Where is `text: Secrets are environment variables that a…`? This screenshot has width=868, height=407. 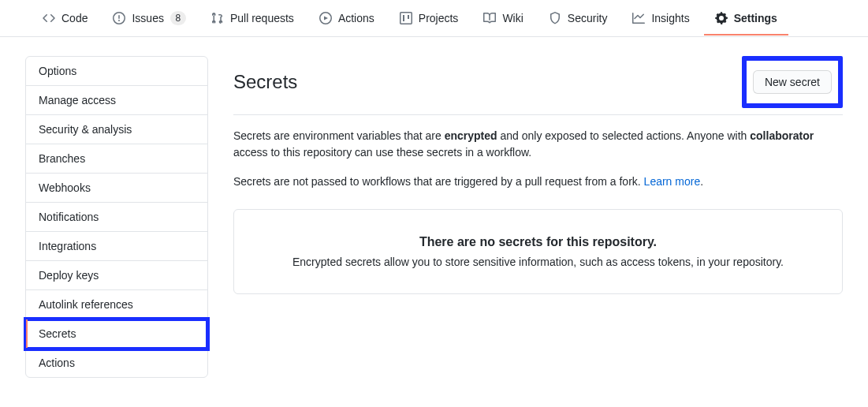
text: Secrets are environment variables that a… is located at coordinates (339, 136).